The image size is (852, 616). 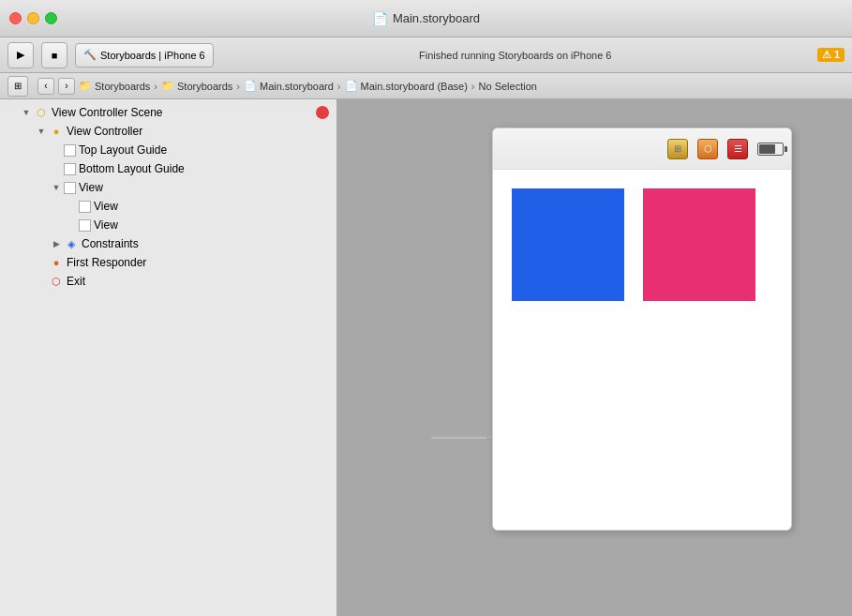 I want to click on tree-item-viewcontroller: ● View Controller, so click(x=169, y=131).